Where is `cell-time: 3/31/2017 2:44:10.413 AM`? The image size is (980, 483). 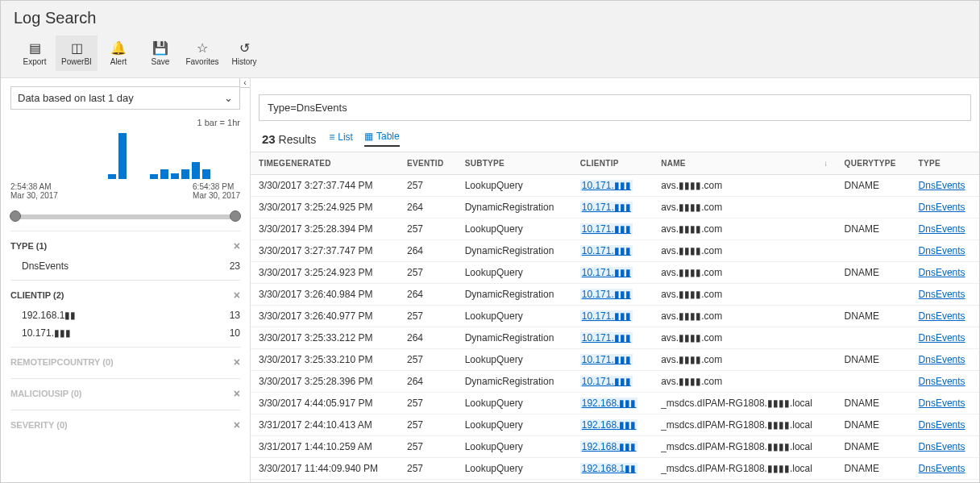 cell-time: 3/31/2017 2:44:10.413 AM is located at coordinates (325, 426).